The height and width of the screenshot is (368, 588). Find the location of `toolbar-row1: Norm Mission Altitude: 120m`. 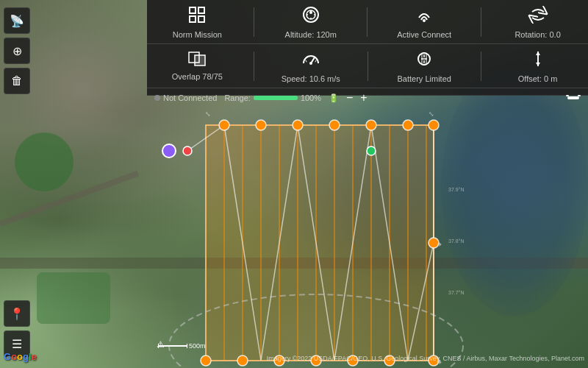

toolbar-row1: Norm Mission Altitude: 120m is located at coordinates (368, 22).